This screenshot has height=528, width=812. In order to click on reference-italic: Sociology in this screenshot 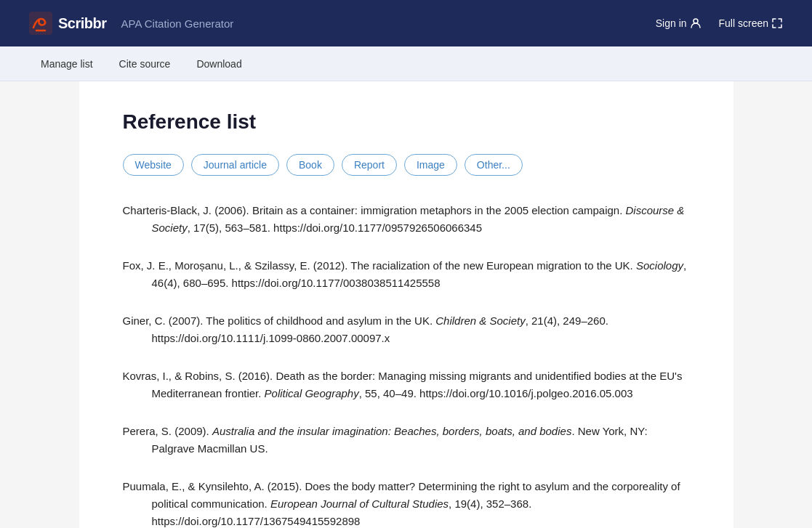, I will do `click(660, 266)`.